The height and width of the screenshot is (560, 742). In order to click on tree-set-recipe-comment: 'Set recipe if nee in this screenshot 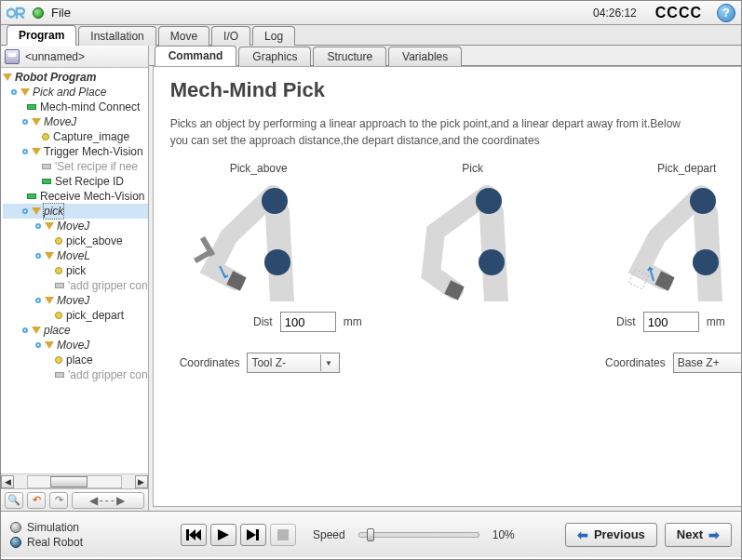, I will do `click(75, 167)`.